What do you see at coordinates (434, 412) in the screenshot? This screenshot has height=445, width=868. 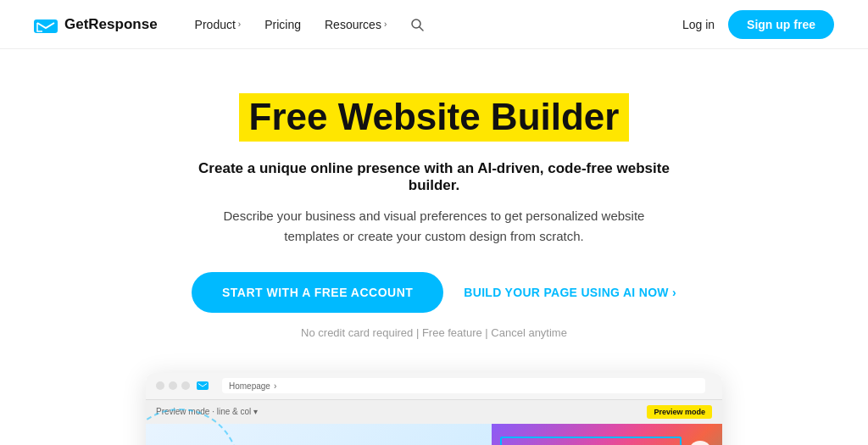 I see `preview-top-bar: Preview mode · line & col ▾ Preview mode` at bounding box center [434, 412].